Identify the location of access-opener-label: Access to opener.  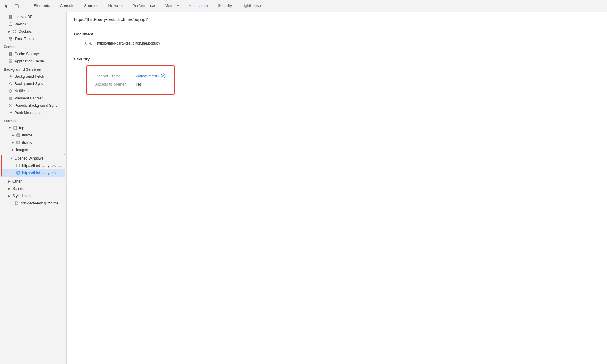
(114, 84).